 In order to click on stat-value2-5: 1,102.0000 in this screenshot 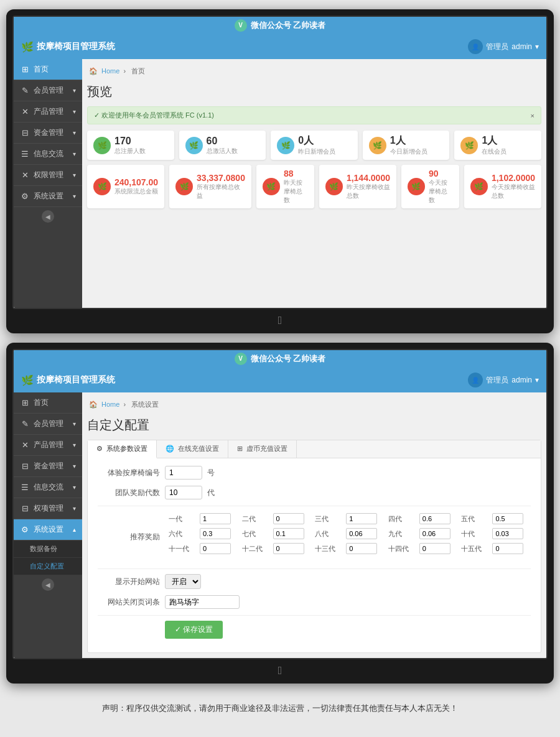, I will do `click(513, 178)`.